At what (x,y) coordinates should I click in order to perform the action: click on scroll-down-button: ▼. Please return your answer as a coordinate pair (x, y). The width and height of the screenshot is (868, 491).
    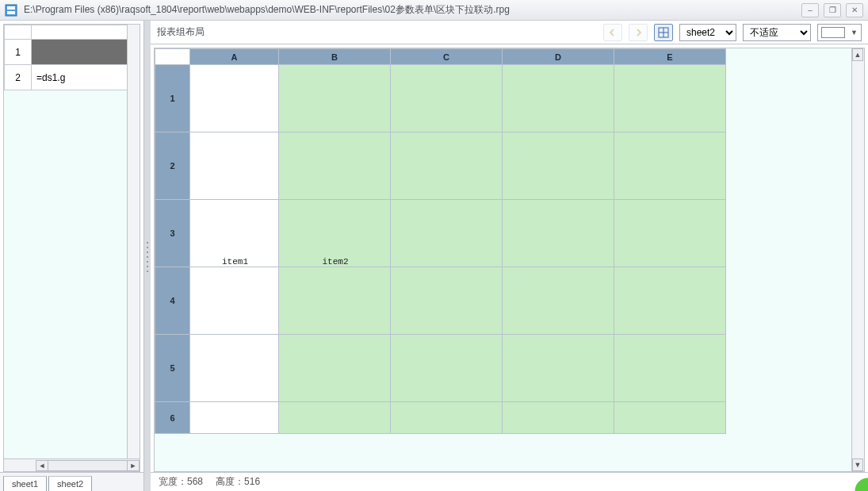
    Looking at the image, I should click on (858, 465).